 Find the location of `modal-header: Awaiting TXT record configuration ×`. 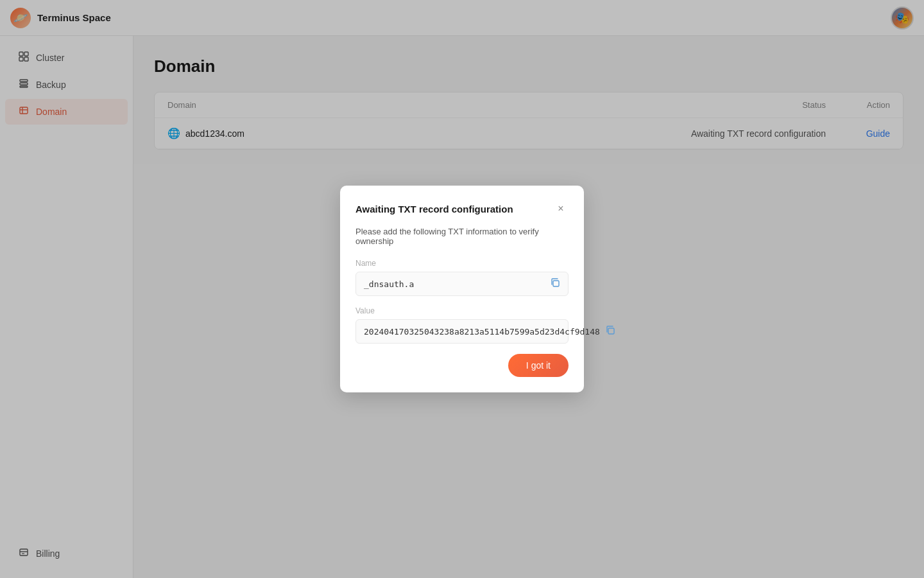

modal-header: Awaiting TXT record configuration × is located at coordinates (462, 209).